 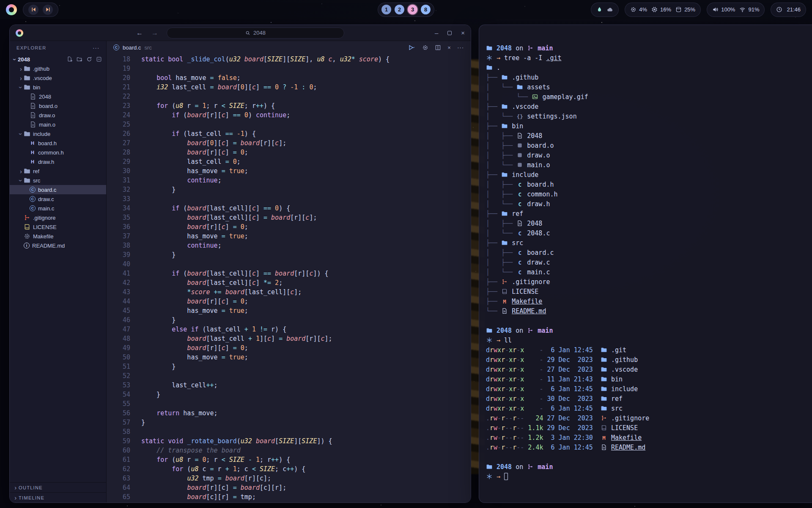 I want to click on explorer-item-Makefile: Makefile, so click(x=58, y=236).